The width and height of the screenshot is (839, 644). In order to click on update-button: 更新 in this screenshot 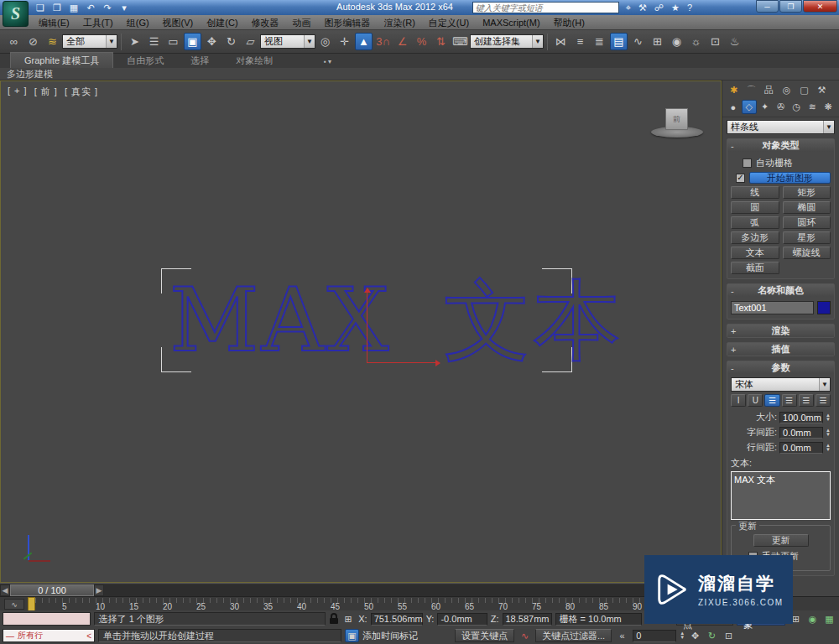, I will do `click(781, 540)`.